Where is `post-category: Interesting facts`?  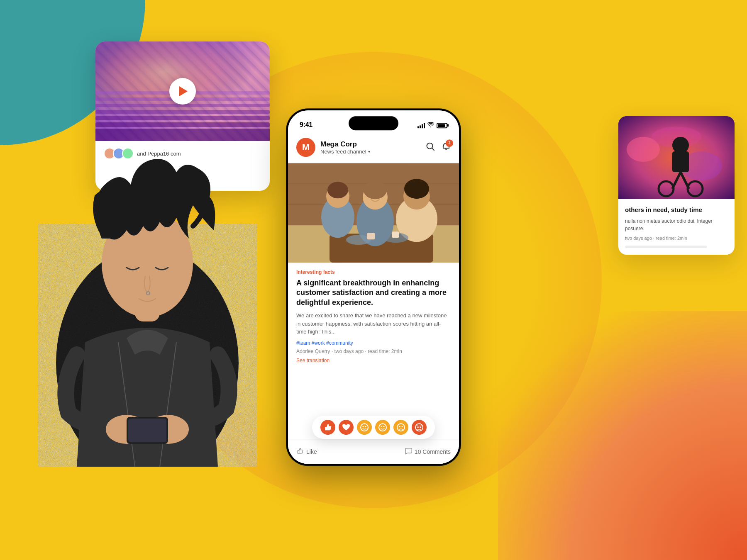 post-category: Interesting facts is located at coordinates (374, 272).